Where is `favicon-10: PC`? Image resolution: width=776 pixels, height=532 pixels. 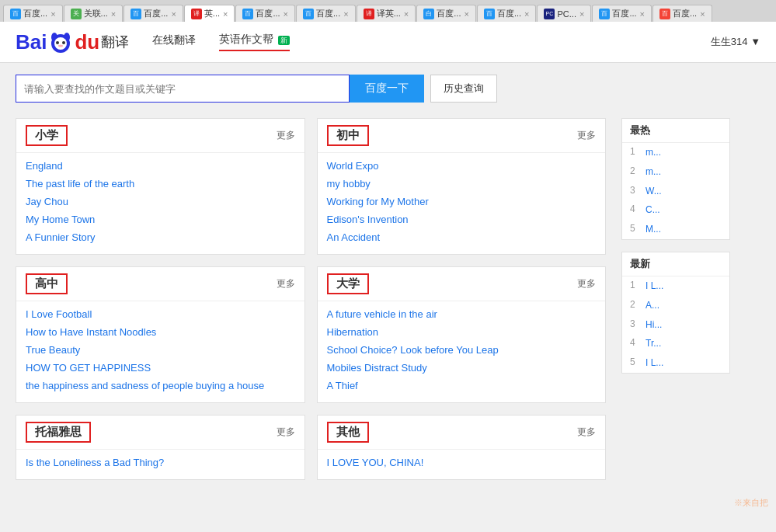
favicon-10: PC is located at coordinates (549, 14).